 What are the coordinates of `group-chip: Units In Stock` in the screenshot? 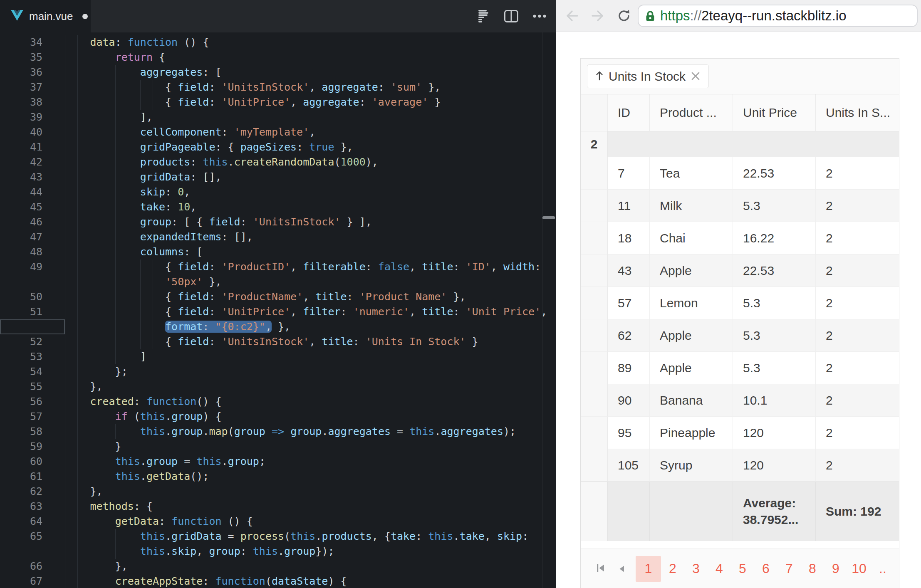 It's located at (648, 77).